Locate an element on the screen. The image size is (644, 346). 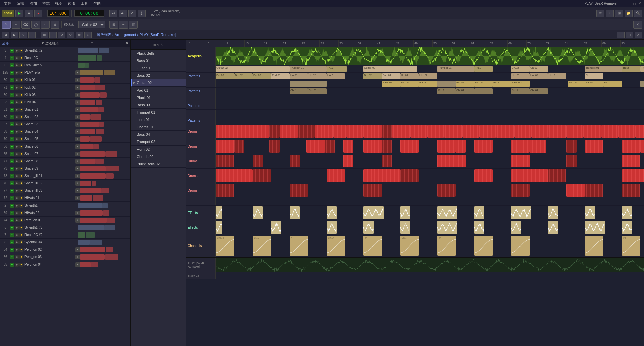
mixer-btn: ≋ is located at coordinates (600, 13).